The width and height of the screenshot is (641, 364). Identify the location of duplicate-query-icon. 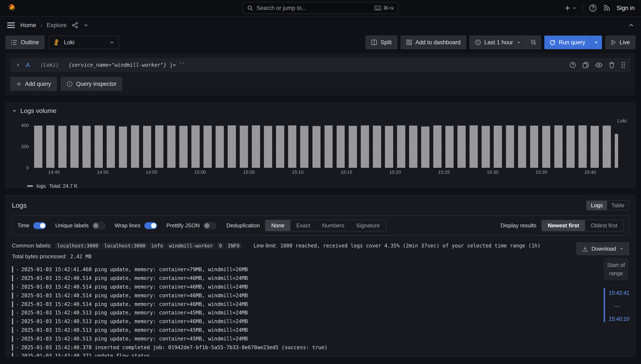
(586, 65).